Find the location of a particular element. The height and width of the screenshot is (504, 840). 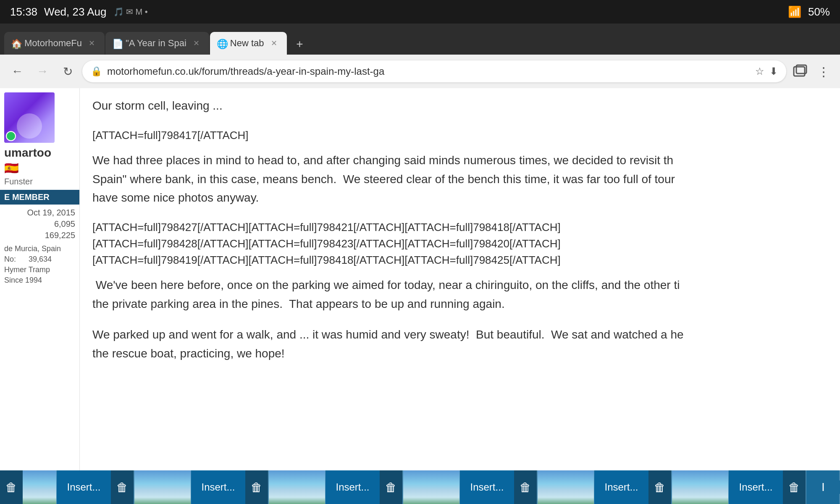

thumb-delete2-5: 🗑 is located at coordinates (660, 487).